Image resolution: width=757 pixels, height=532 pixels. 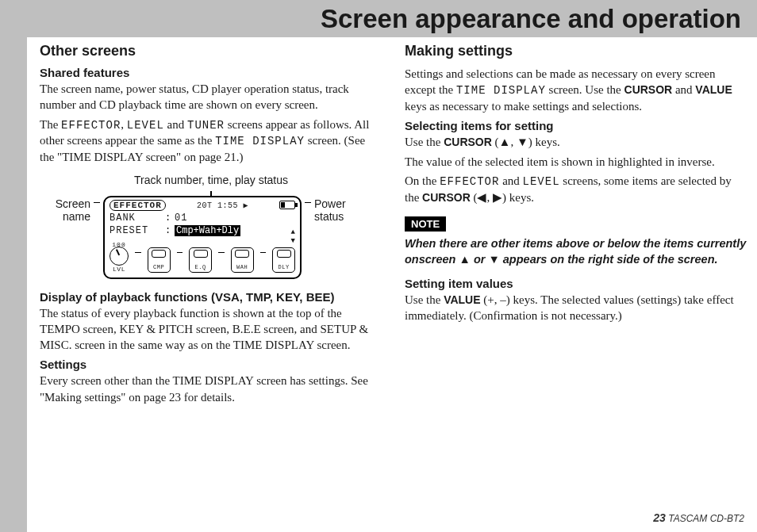 I want to click on pedal-dly-icon: DLY, so click(x=284, y=260).